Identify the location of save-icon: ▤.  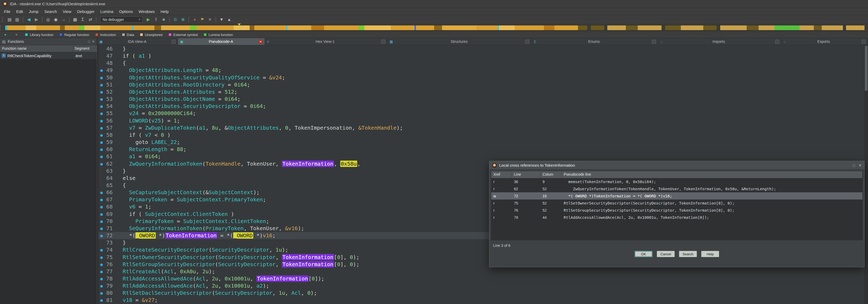
(9, 20).